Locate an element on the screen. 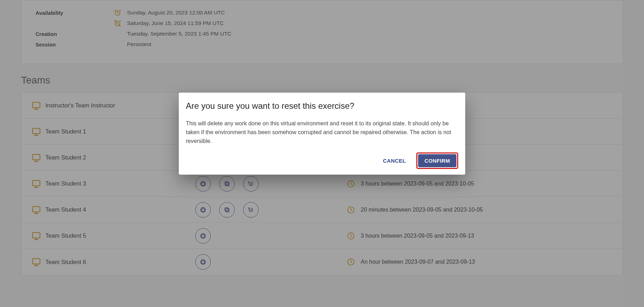 This screenshot has height=307, width=644. dialog-title: Are you sure you want to reset this exer… is located at coordinates (322, 106).